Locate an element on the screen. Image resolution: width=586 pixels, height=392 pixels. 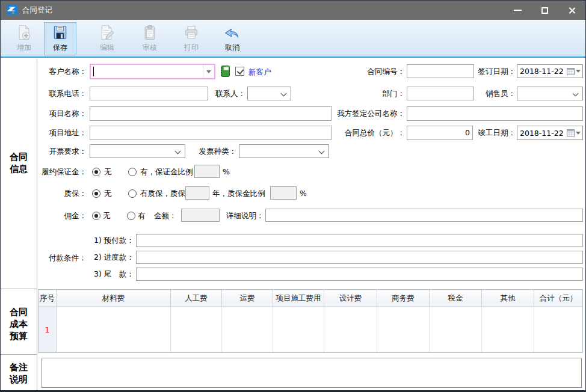
address-book-icon is located at coordinates (225, 71).